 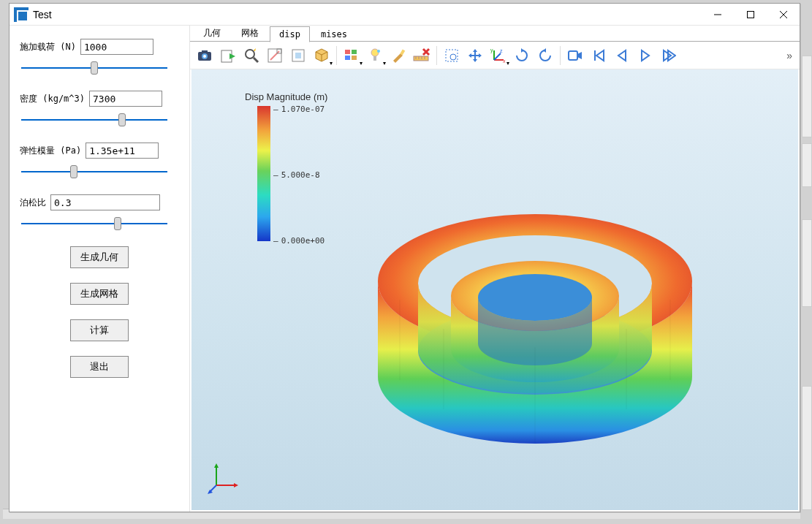 I want to click on brush-icon, so click(x=398, y=56).